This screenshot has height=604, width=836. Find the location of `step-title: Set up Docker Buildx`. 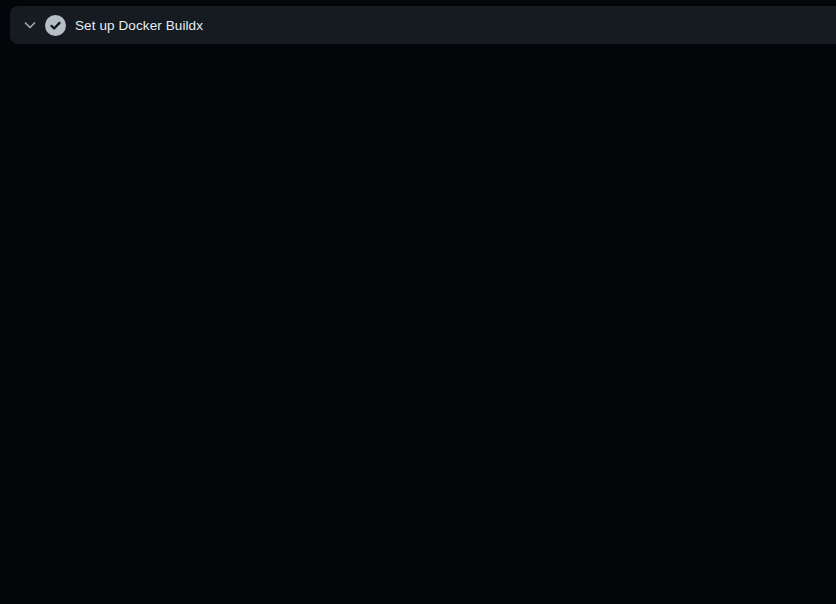

step-title: Set up Docker Buildx is located at coordinates (139, 26).